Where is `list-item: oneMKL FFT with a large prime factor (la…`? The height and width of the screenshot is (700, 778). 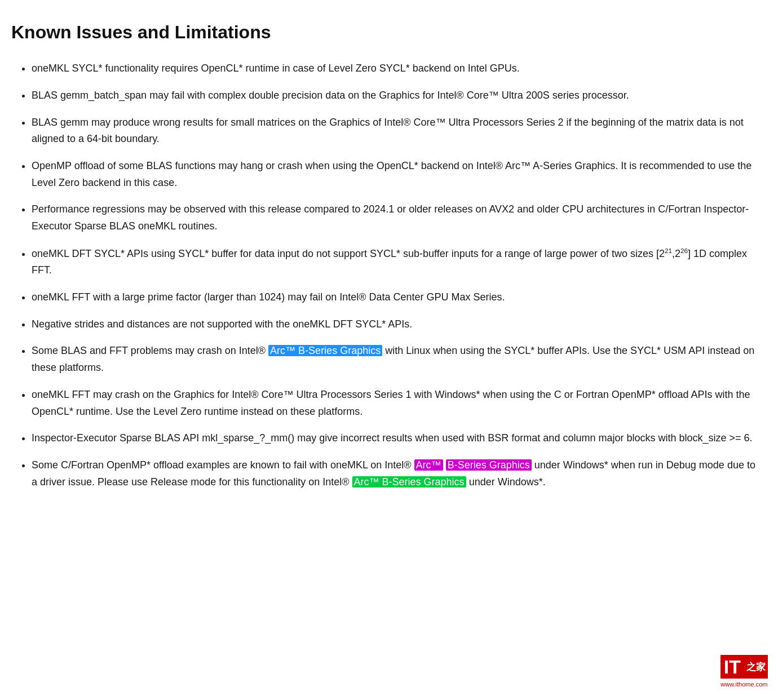 list-item: oneMKL FFT with a large prime factor (la… is located at coordinates (394, 298).